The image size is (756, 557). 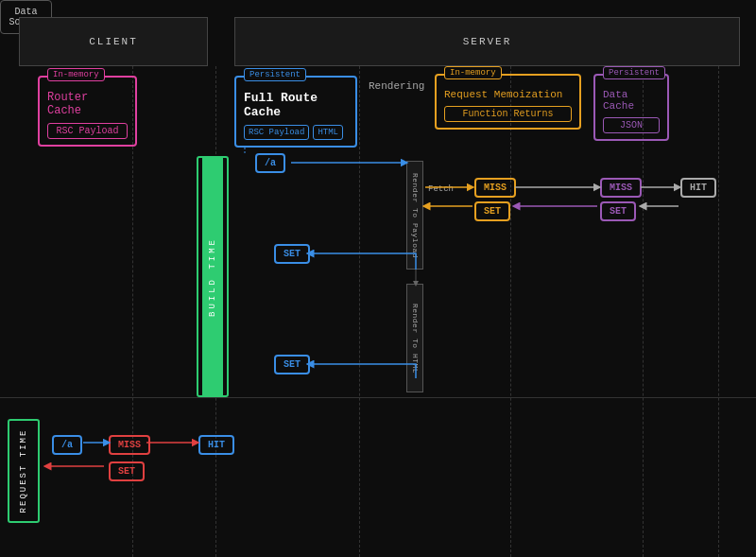 I want to click on render-to-payload-label: Render To Payload, so click(x=416, y=215).